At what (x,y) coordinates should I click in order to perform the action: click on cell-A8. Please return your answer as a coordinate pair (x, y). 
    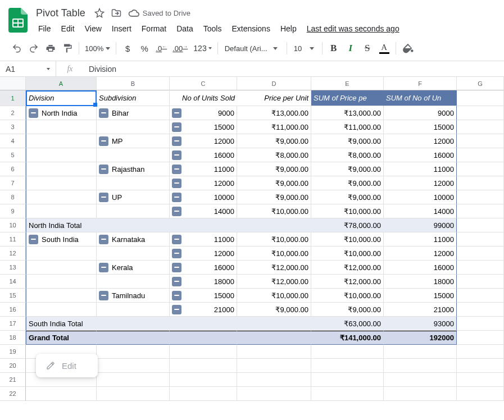
    Looking at the image, I should click on (61, 198).